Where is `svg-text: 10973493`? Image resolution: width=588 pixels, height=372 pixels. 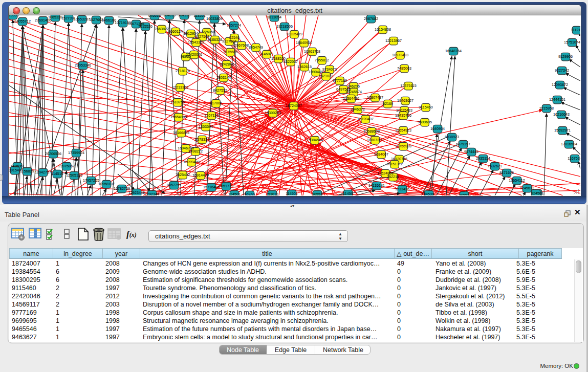 svg-text: 10973493 is located at coordinates (400, 55).